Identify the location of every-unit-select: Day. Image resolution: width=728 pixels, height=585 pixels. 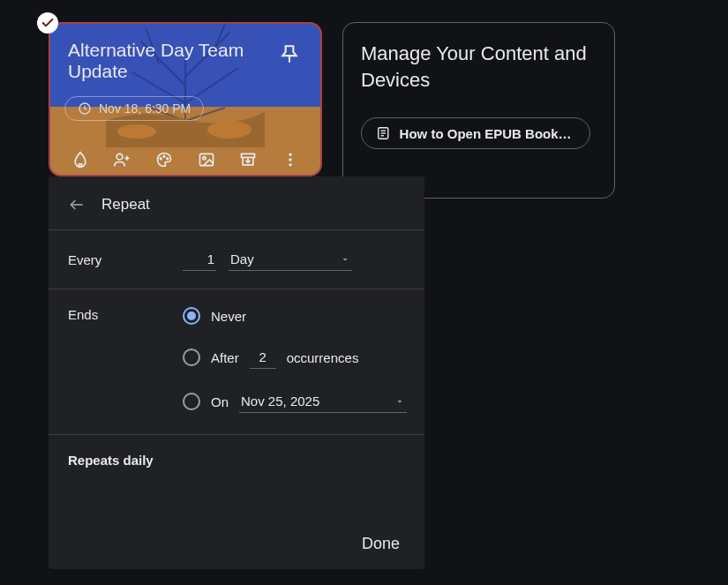
(290, 259).